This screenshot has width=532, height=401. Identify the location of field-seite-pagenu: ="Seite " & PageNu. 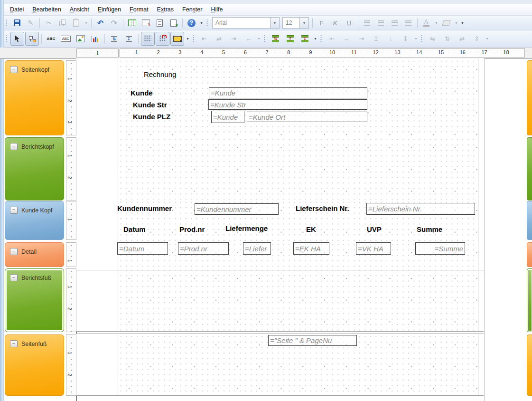
(312, 340).